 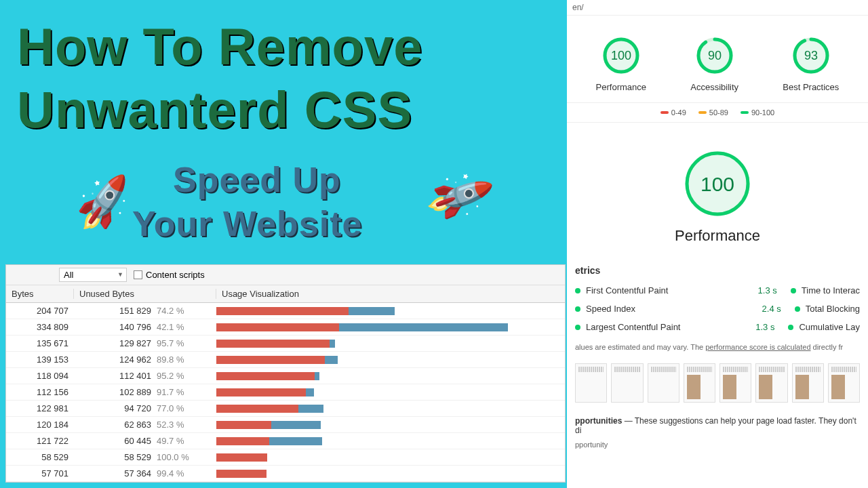 What do you see at coordinates (115, 327) in the screenshot?
I see `cell-unused: 140 796` at bounding box center [115, 327].